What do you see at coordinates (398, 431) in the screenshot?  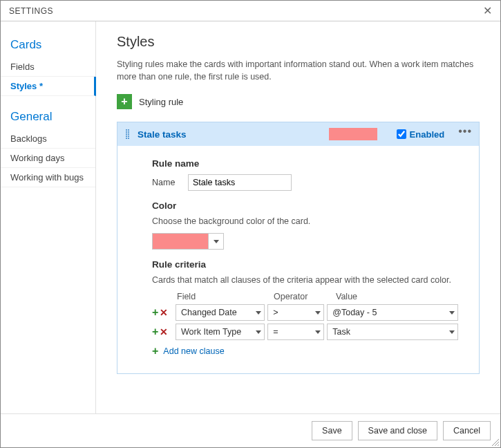 I see `save-and-close-button: Save and close` at bounding box center [398, 431].